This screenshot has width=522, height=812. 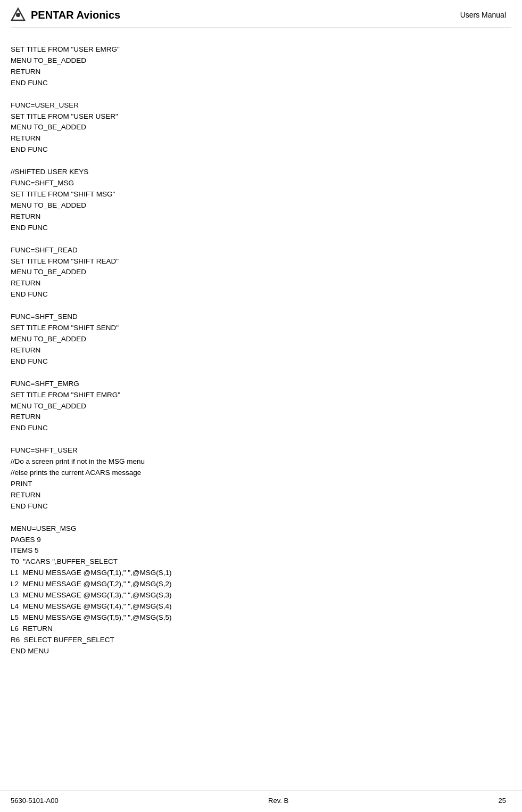 I want to click on footer-revision: Rev. B, so click(x=278, y=801).